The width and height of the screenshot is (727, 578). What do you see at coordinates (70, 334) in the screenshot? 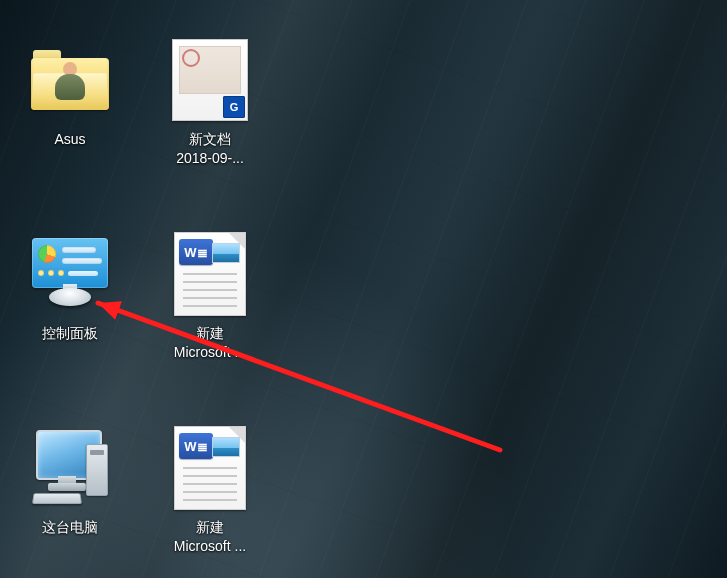
I see `desktop-item-label: 控制面板` at bounding box center [70, 334].